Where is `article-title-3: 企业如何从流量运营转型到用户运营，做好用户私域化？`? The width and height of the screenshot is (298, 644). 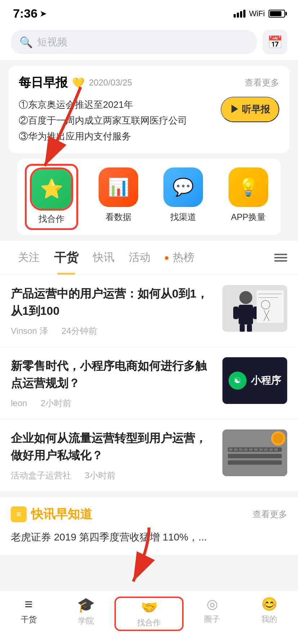 article-title-3: 企业如何从流量运营转型到用户运营，做好用户私域化？ is located at coordinates (112, 447).